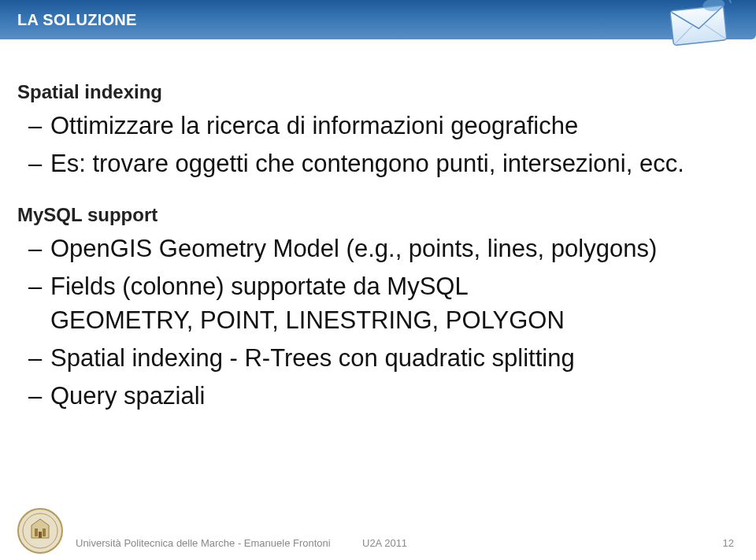 The width and height of the screenshot is (756, 560). I want to click on bullet-text: Ottimizzare la ricerca di informazioni g…, so click(314, 126).